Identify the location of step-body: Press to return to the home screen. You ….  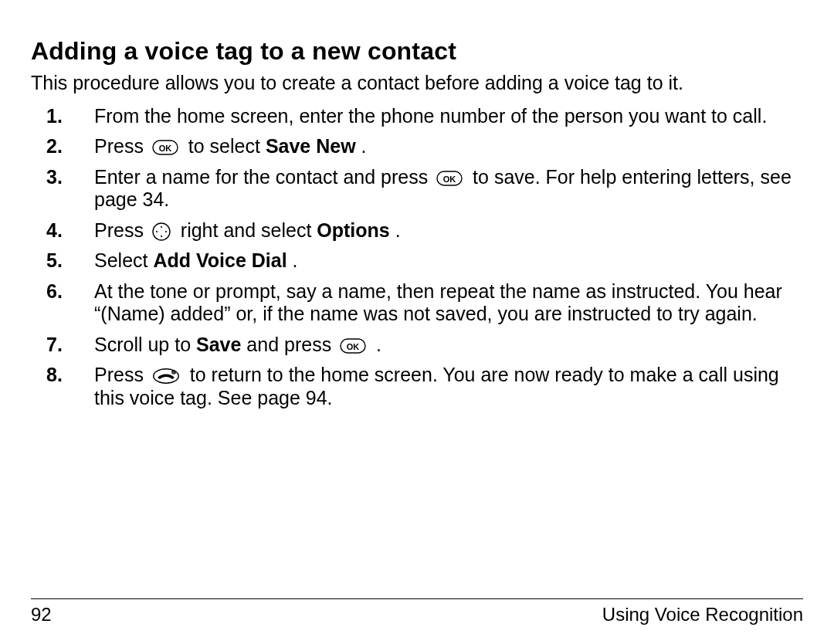
(449, 386).